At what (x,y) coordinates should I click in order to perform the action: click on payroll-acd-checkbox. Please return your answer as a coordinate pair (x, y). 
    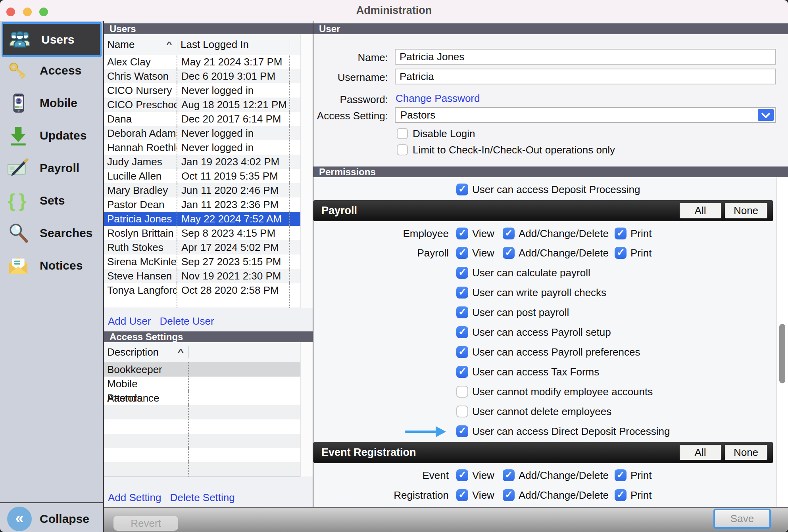
    Looking at the image, I should click on (509, 253).